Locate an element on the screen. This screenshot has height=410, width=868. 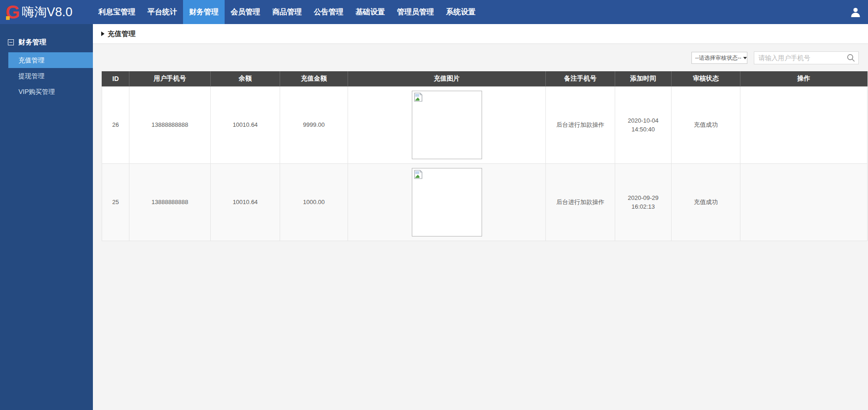
cell-time: 14:50:40 is located at coordinates (643, 130).